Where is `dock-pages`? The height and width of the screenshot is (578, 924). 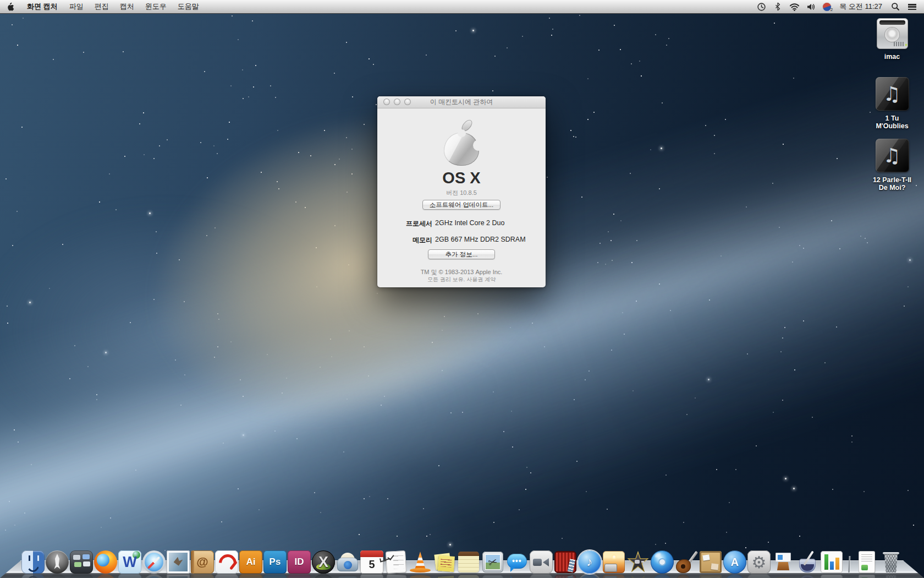
dock-pages is located at coordinates (807, 562).